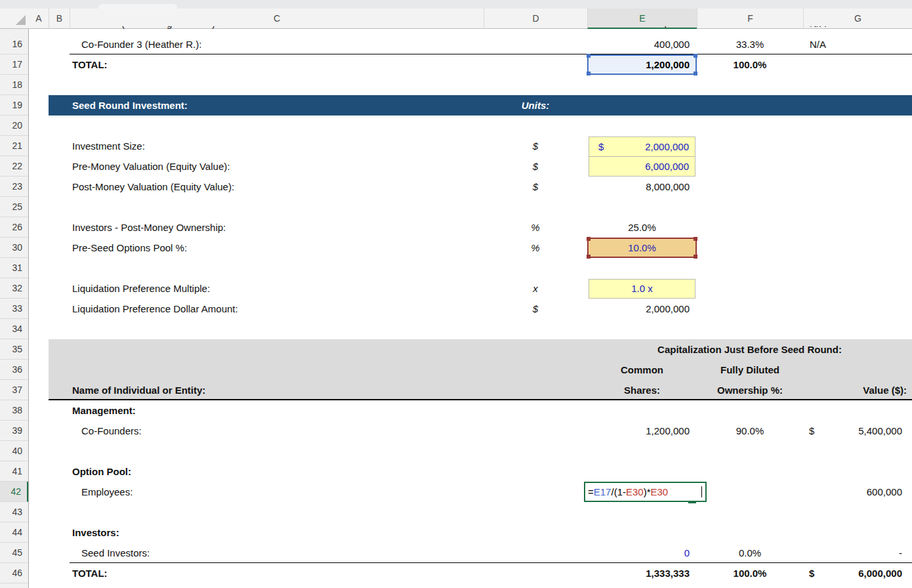 Image resolution: width=912 pixels, height=588 pixels. What do you see at coordinates (855, 390) in the screenshot?
I see `col-label-value: Value ($):` at bounding box center [855, 390].